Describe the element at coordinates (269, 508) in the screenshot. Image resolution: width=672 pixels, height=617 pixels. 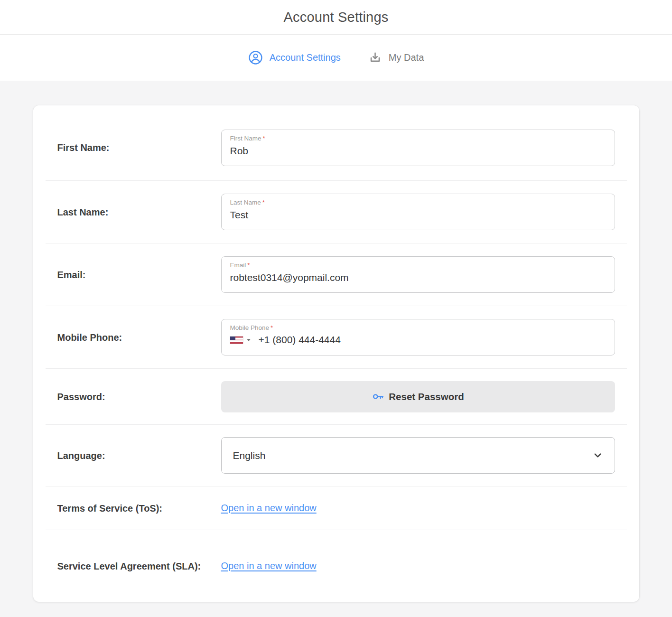
I see `tos-open-link: Open in a new window` at that location.